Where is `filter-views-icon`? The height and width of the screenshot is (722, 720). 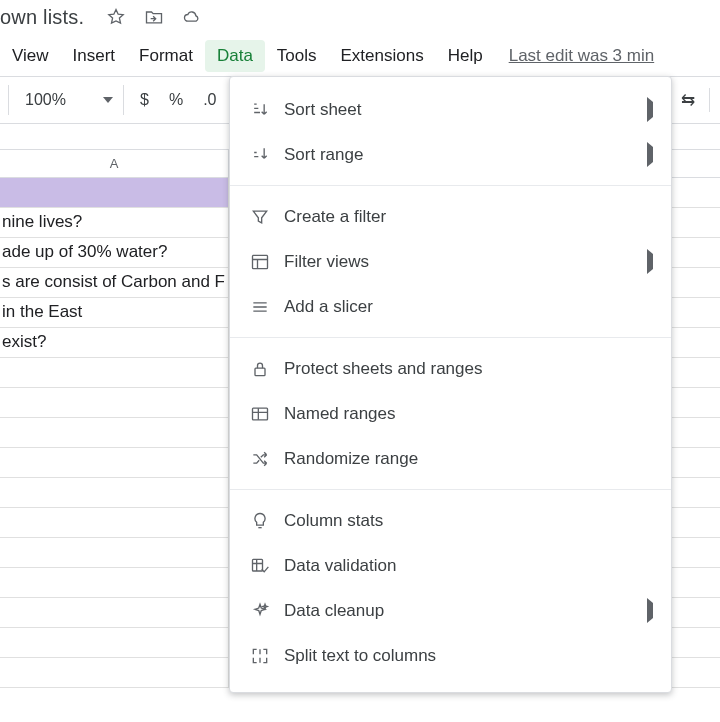
filter-views-icon is located at coordinates (267, 262).